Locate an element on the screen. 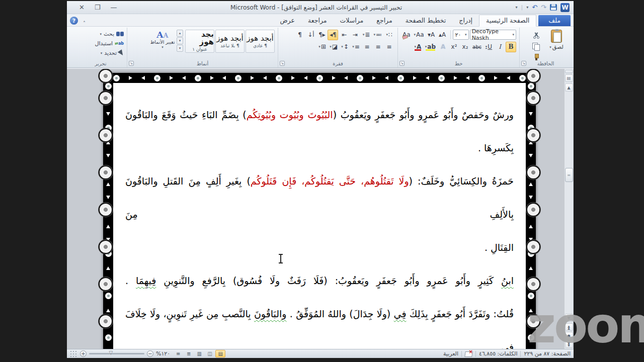  style-item-1: أبجد هوز¶ بلا تباعد is located at coordinates (230, 41).